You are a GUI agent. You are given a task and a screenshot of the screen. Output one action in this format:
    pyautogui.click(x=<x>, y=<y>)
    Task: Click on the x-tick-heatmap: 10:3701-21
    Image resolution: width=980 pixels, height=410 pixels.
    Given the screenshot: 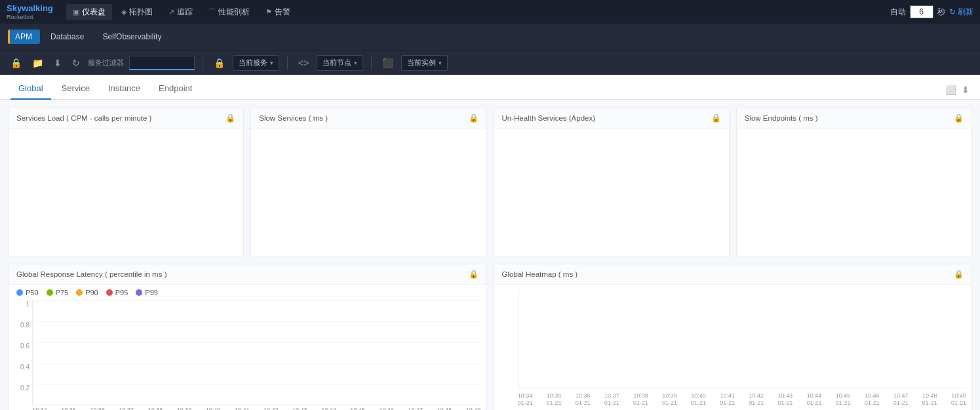 What is the action you would take?
    pyautogui.click(x=612, y=400)
    